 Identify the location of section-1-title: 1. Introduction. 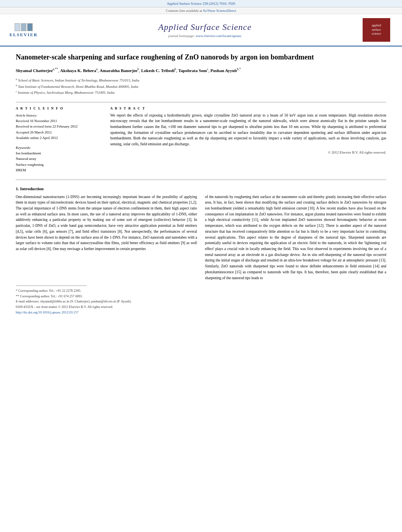
(201, 189).